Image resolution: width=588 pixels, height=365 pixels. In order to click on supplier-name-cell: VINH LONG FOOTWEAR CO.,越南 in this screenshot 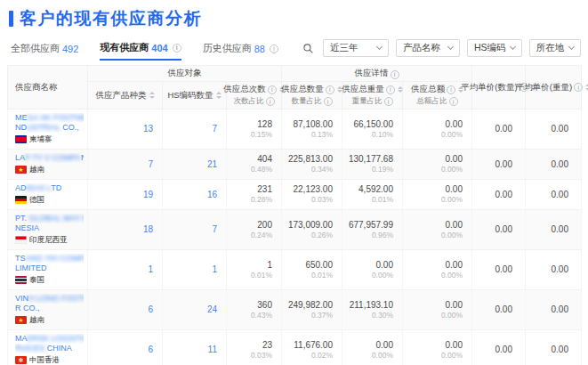, I will do `click(48, 310)`.